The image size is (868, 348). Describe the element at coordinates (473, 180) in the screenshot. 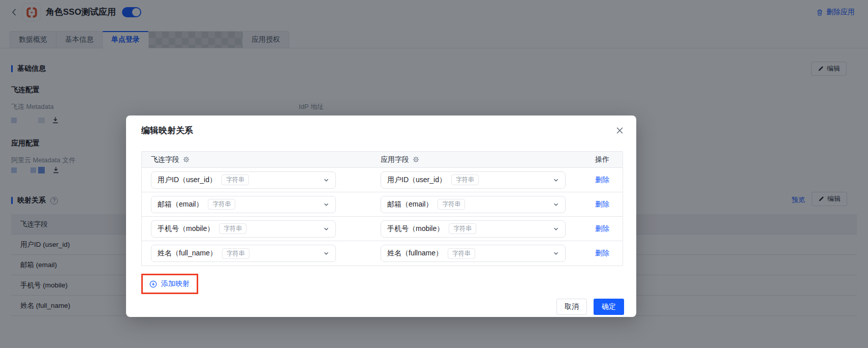

I see `app-field-select: 用户ID（user_id） 字符串` at that location.